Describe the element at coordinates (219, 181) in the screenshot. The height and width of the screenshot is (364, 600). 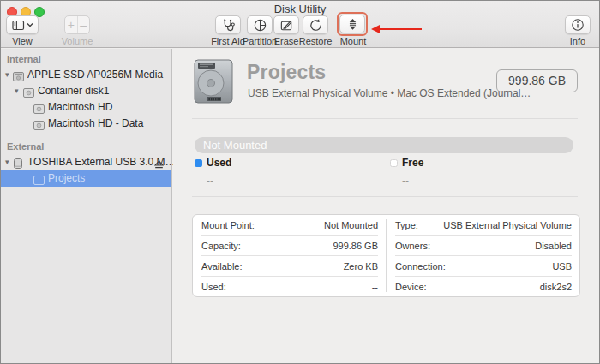
I see `used-value: --` at that location.